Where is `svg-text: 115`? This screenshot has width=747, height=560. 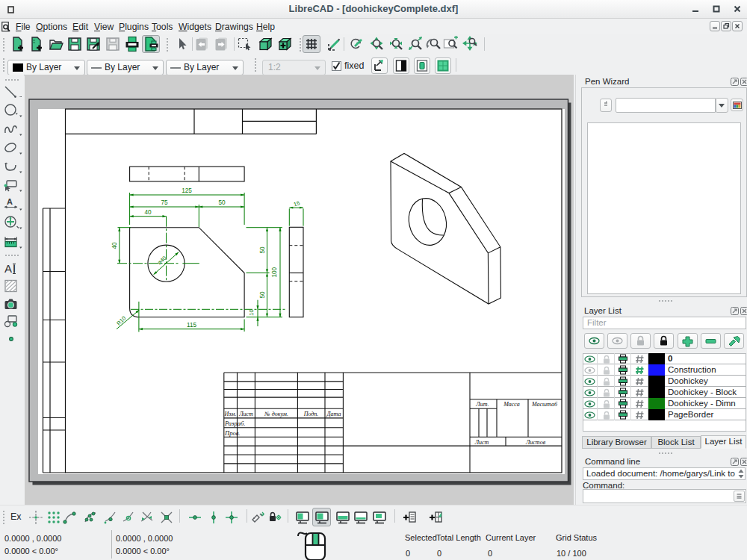 svg-text: 115 is located at coordinates (191, 326).